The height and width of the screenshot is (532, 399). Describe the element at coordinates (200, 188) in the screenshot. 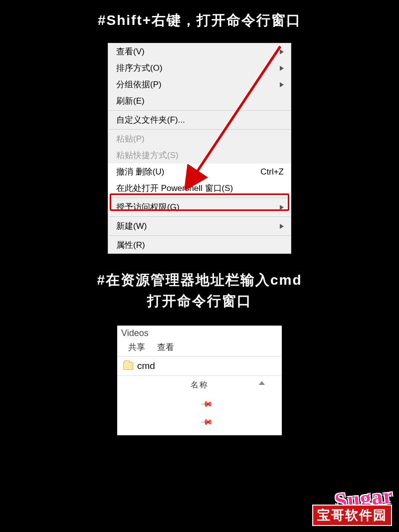

I see `menu-item-powershell: 在此处打开 Powershell 窗口(S)` at that location.